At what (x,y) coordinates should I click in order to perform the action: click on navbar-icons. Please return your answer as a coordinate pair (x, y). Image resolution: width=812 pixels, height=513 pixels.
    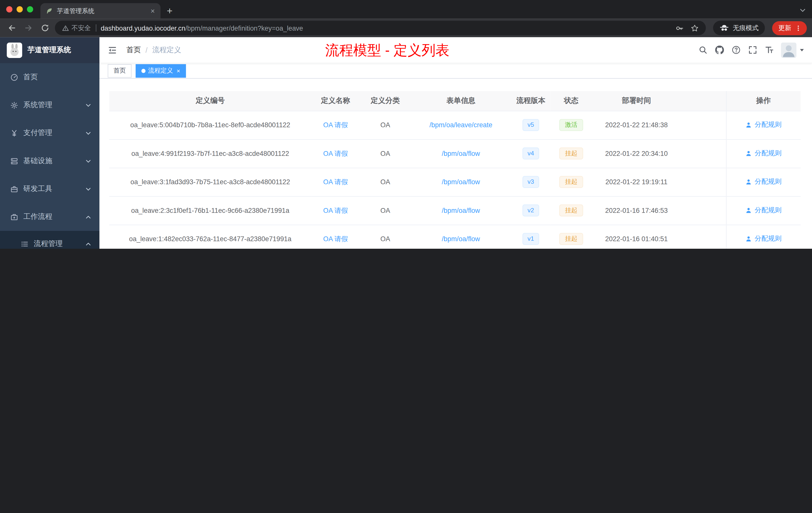
    Looking at the image, I should click on (736, 50).